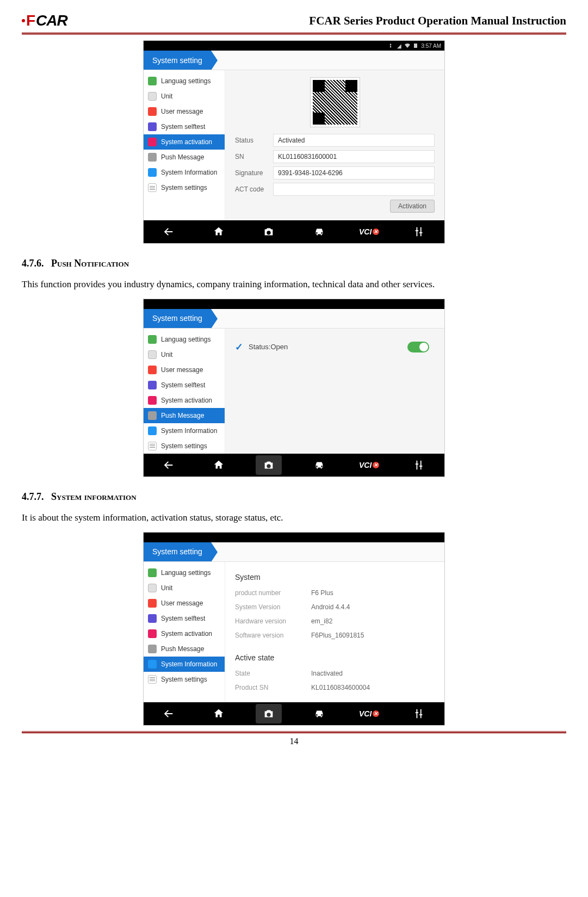 This screenshot has width=588, height=897. What do you see at coordinates (152, 370) in the screenshot?
I see `user-message-icon` at bounding box center [152, 370].